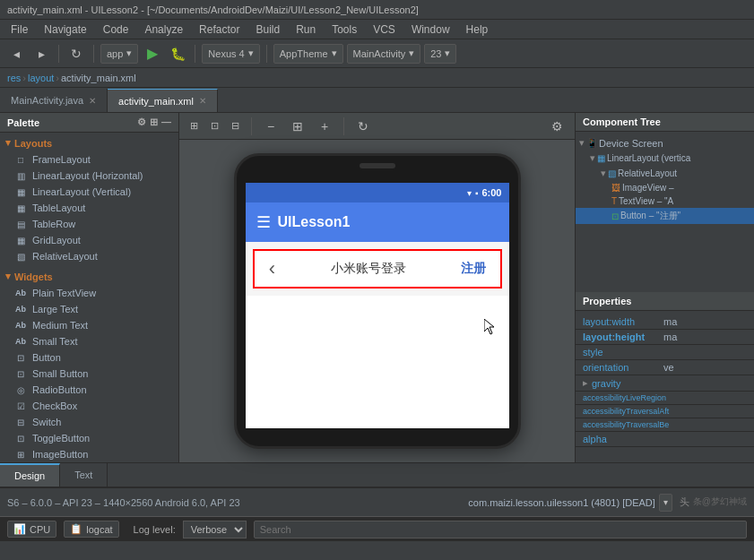  What do you see at coordinates (623, 367) in the screenshot?
I see `prop-orientation-name: orientation` at bounding box center [623, 367].